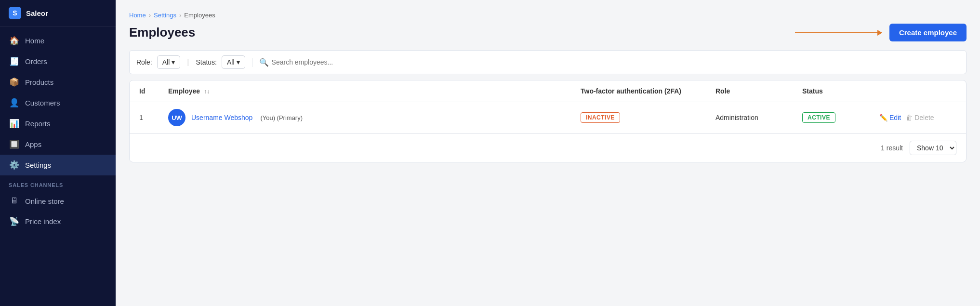 This screenshot has width=980, height=306. I want to click on role-filter-select: All ▾, so click(169, 62).